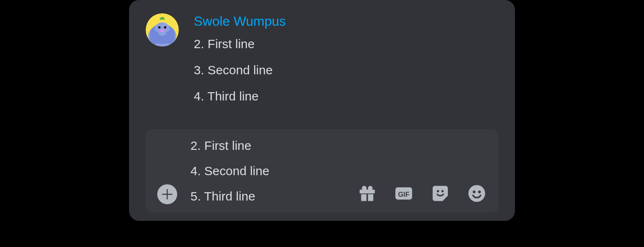 The height and width of the screenshot is (247, 644). I want to click on emoji-button, so click(477, 193).